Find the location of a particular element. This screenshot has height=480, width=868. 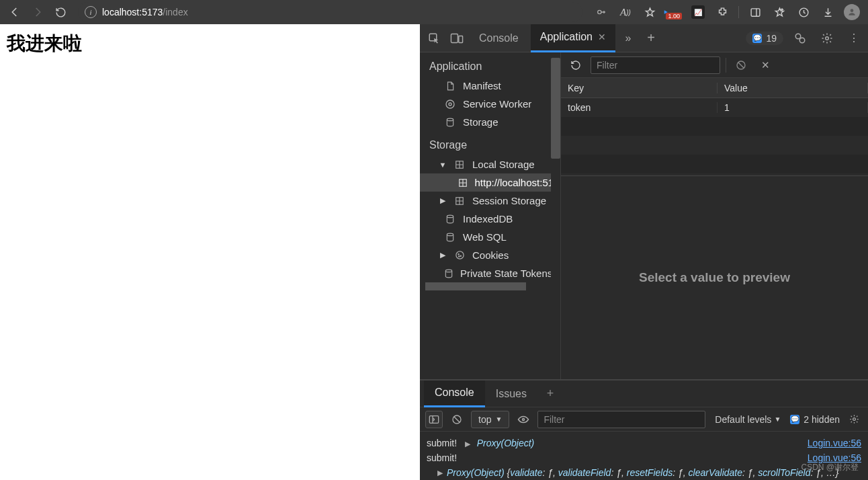

hidden-count: 2 hidden is located at coordinates (822, 419).